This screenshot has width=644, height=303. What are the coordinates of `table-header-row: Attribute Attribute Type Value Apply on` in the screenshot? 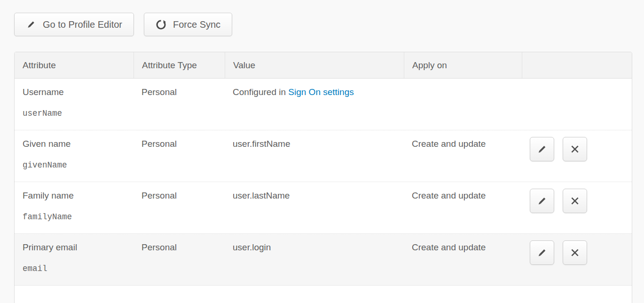 It's located at (323, 65).